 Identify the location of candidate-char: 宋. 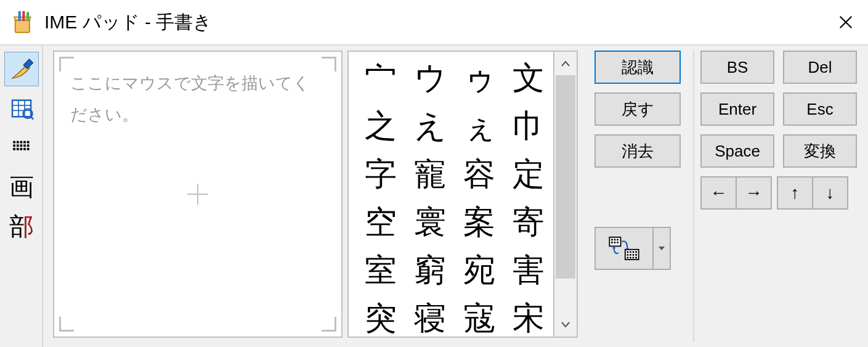
(529, 316).